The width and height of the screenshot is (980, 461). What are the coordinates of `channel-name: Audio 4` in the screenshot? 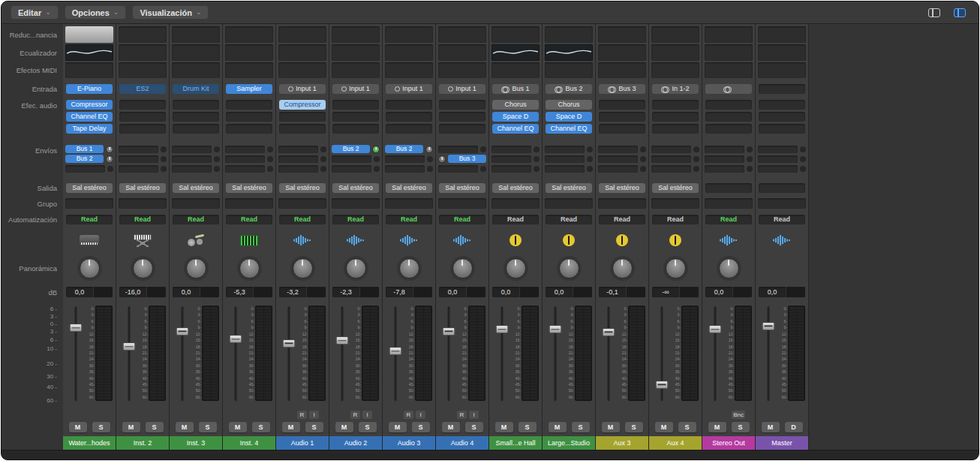 It's located at (462, 443).